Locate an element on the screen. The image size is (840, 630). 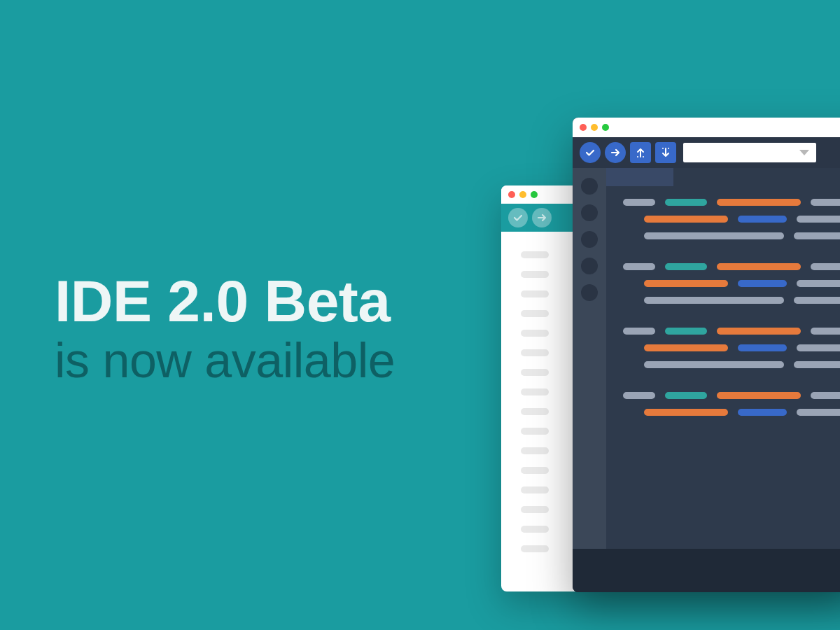
headline-subtitle: is now available is located at coordinates (225, 360).